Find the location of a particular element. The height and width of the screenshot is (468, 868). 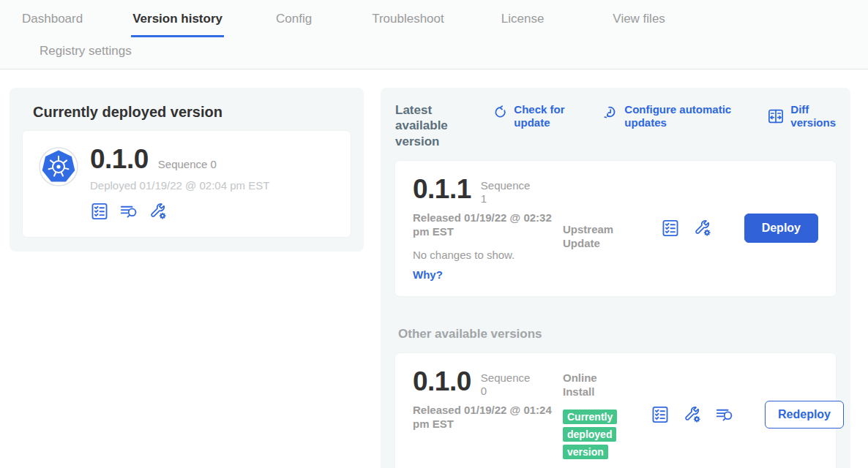

other-version-card: 0.1.0 Sequence 0 Released 01/19/22 @ 01:… is located at coordinates (616, 411).